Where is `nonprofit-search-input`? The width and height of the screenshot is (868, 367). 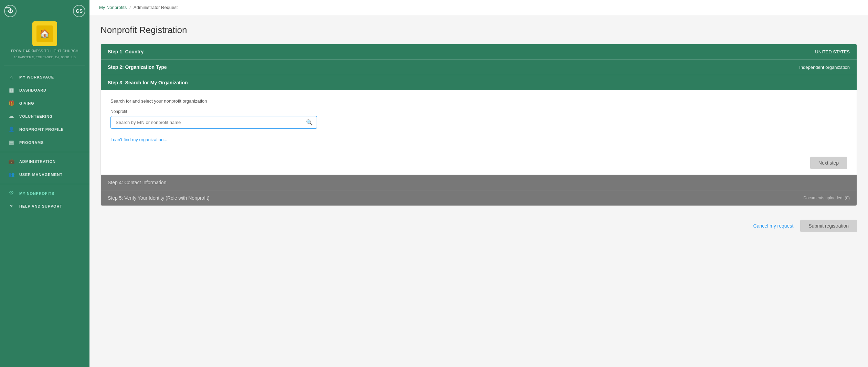
nonprofit-search-input is located at coordinates (214, 123).